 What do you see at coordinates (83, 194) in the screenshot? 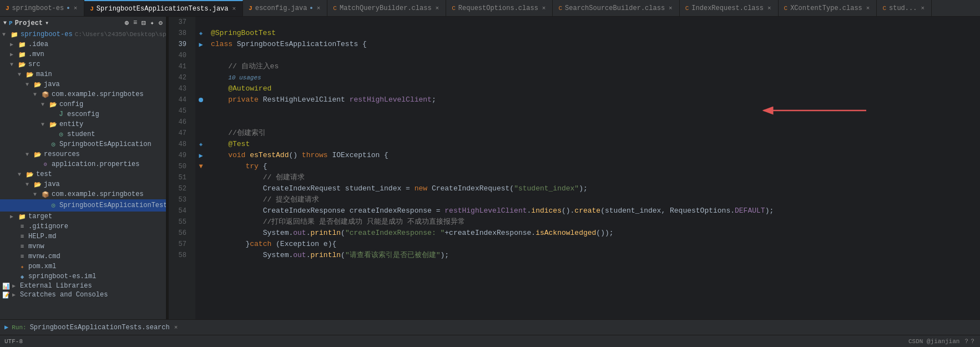
I see `tree-item-package2: ▼ 📦 com.example.springbotes` at bounding box center [83, 194].